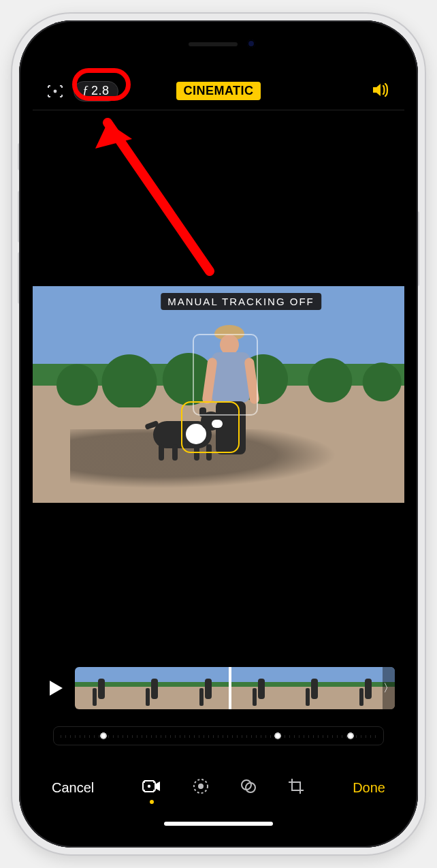  I want to click on cancel-button: Cancel, so click(73, 788).